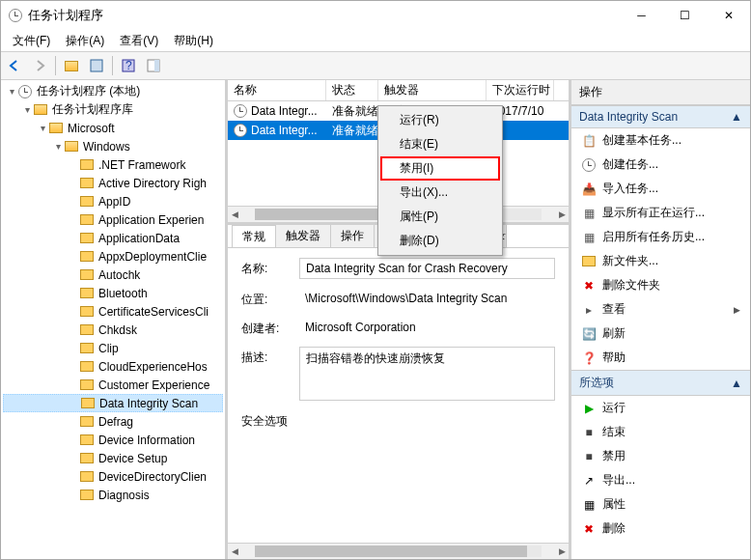 The width and height of the screenshot is (751, 560). Describe the element at coordinates (440, 120) in the screenshot. I see `ctx-run: 运行(R)` at that location.